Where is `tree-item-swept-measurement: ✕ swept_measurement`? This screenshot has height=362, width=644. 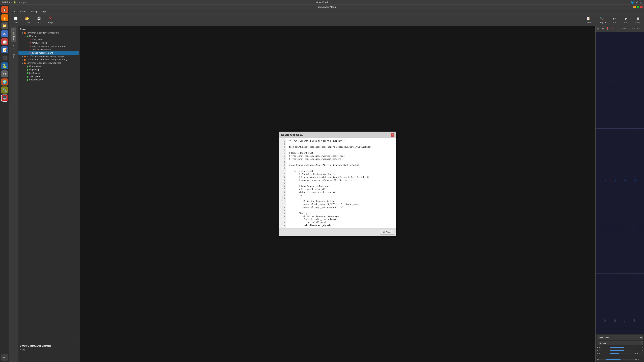
tree-item-swept-measurement: ✕ swept_measurement is located at coordinates (49, 53).